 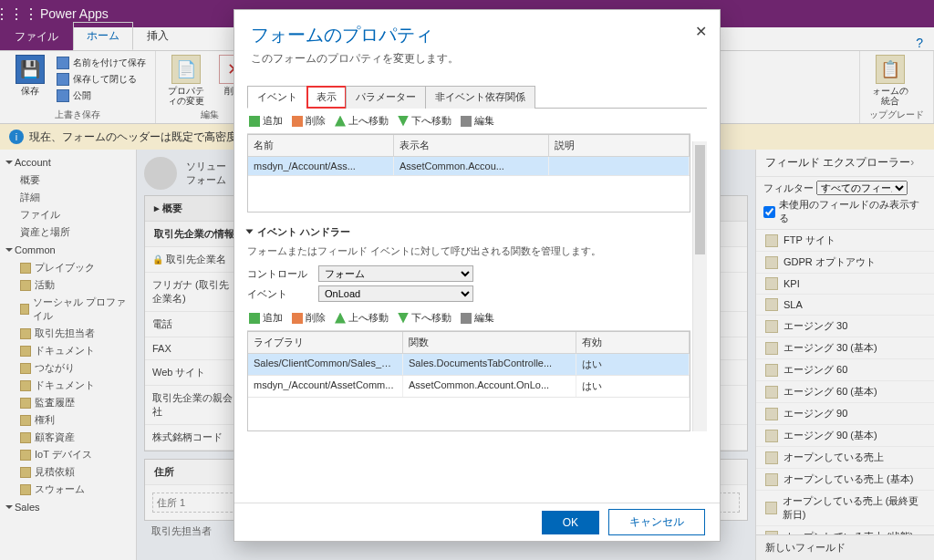 What do you see at coordinates (477, 58) in the screenshot?
I see `dialog-subtitle: このフォームのプロパティを変更します。` at bounding box center [477, 58].